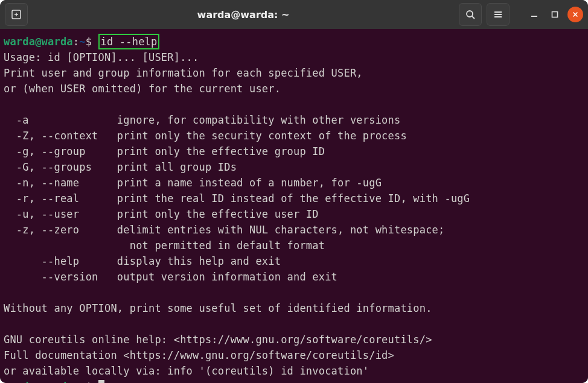 This screenshot has width=588, height=383. What do you see at coordinates (101, 57) in the screenshot?
I see `output-line: Usage: id [OPTION]... [USER]...` at bounding box center [101, 57].